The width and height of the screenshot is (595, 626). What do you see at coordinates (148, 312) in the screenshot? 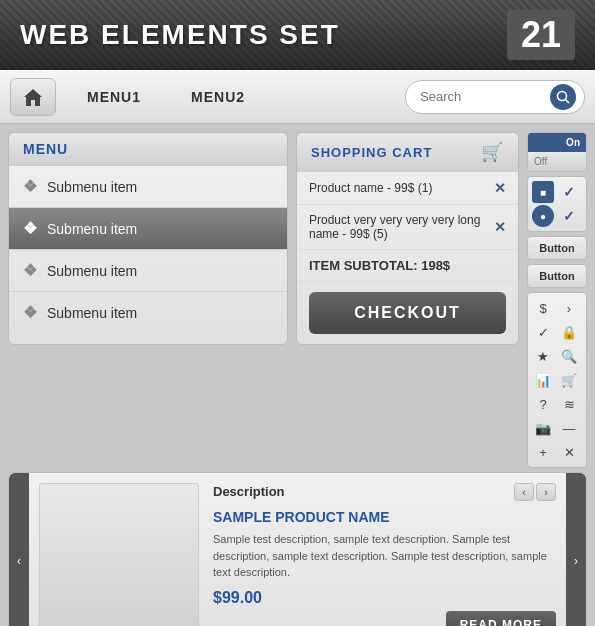
I see `menu-item-4: ❖ Submenu item` at bounding box center [148, 312].